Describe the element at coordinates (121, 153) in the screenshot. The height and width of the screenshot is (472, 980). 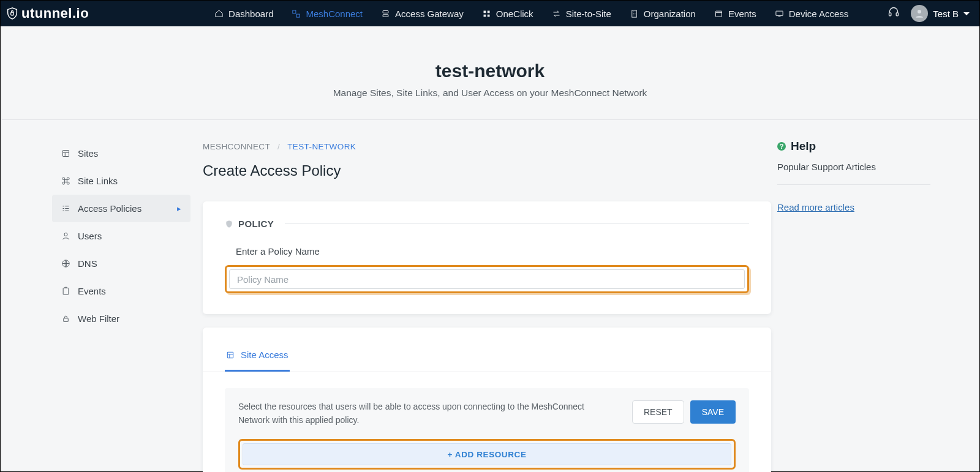
I see `sidebar-item-sites: Sites` at that location.